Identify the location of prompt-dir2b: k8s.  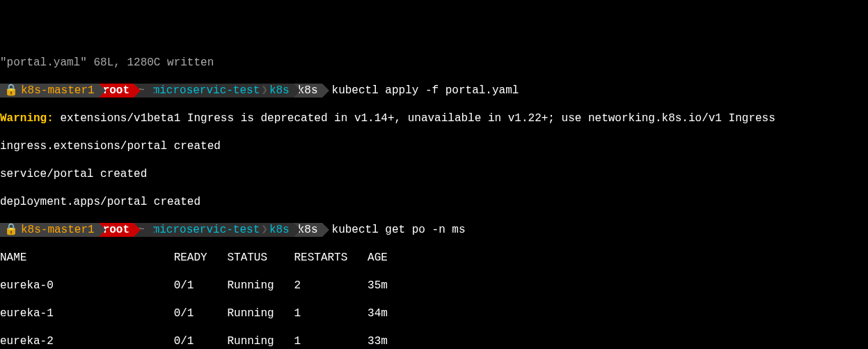
(308, 91).